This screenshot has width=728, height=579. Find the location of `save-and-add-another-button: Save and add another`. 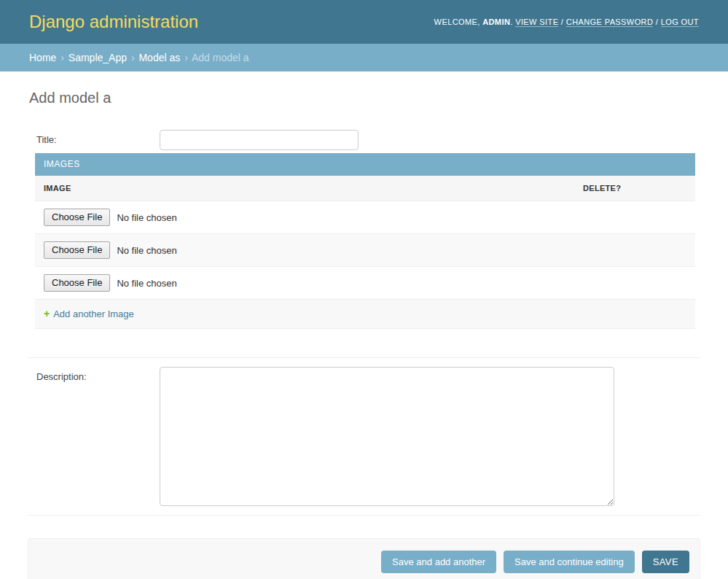

save-and-add-another-button: Save and add another is located at coordinates (439, 561).